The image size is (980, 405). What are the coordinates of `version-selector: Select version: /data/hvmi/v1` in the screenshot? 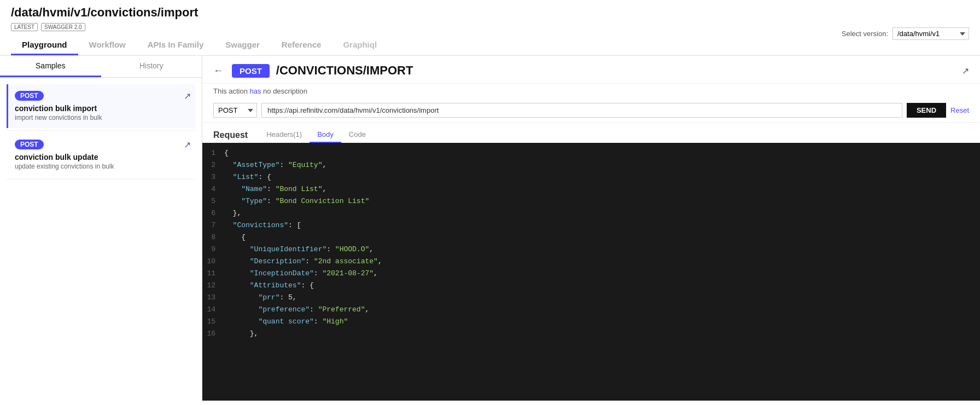 It's located at (906, 34).